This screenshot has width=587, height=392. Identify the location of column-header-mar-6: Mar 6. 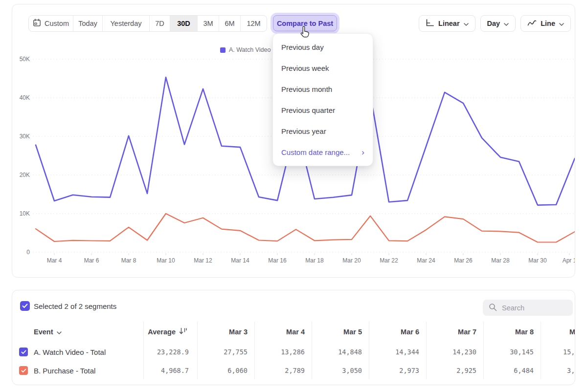
(395, 332).